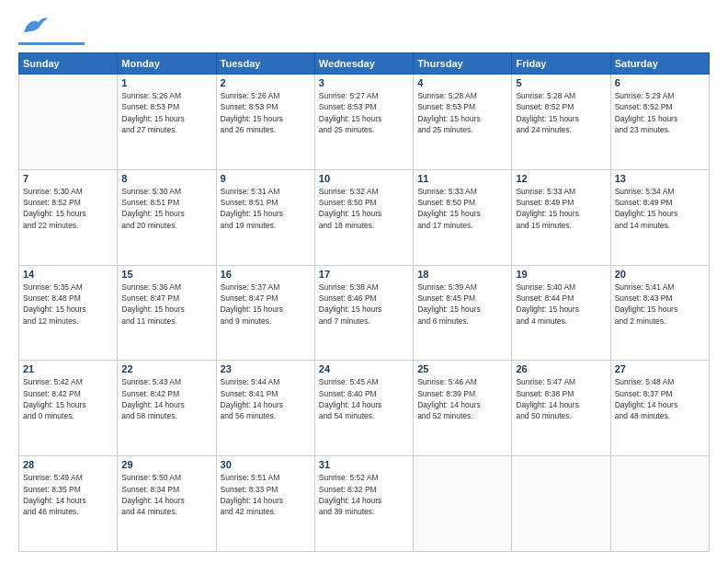 The width and height of the screenshot is (728, 563). What do you see at coordinates (166, 369) in the screenshot?
I see `day-number: 22` at bounding box center [166, 369].